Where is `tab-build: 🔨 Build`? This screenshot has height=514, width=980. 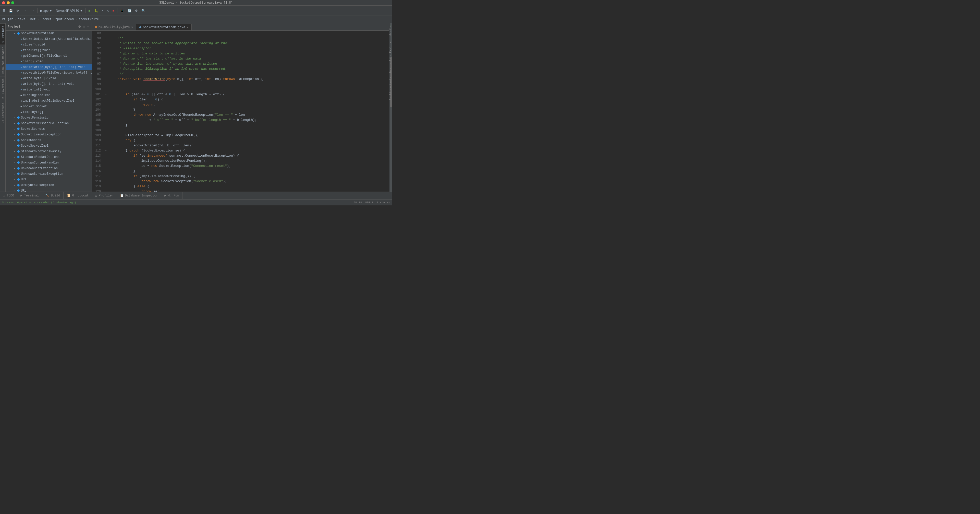 tab-build: 🔨 Build is located at coordinates (52, 196).